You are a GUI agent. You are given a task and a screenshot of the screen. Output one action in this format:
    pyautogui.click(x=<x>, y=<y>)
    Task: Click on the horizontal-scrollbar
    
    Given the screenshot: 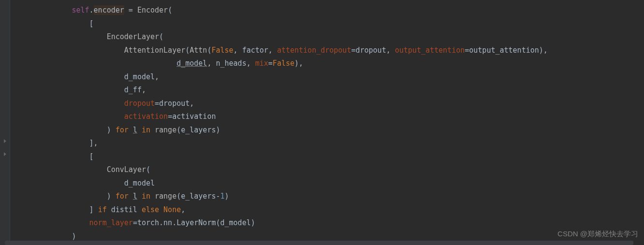 What is the action you would take?
    pyautogui.click(x=319, y=243)
    